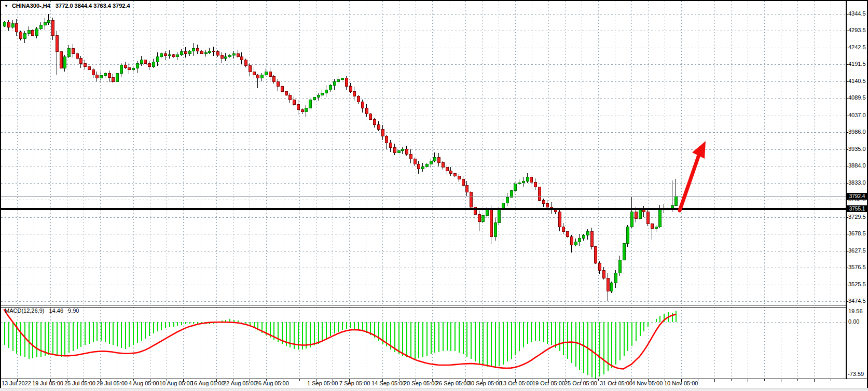  What do you see at coordinates (48, 383) in the screenshot?
I see `time-axis-label: 19 Jul 05:00` at bounding box center [48, 383].